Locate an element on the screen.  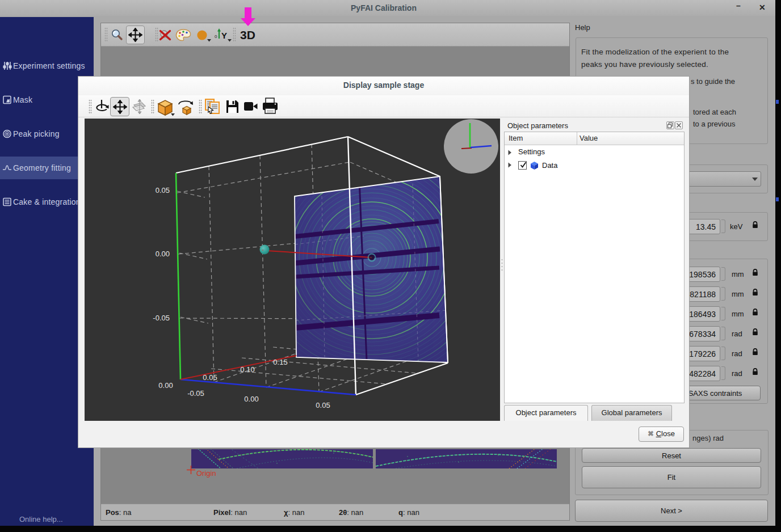
svg-text: 0.15 is located at coordinates (280, 362).